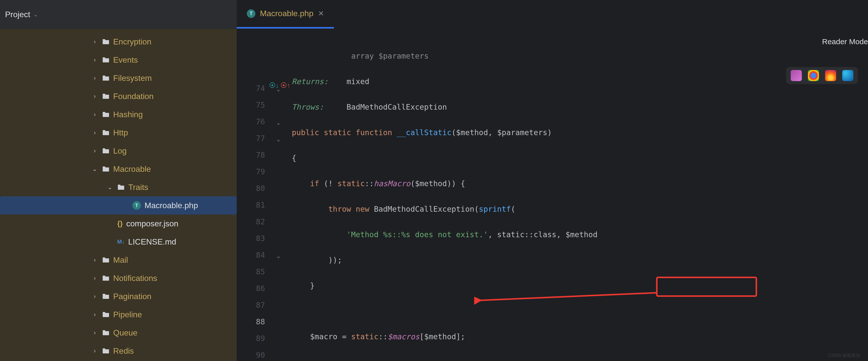  What do you see at coordinates (118, 78) in the screenshot?
I see `tree-item-filesystem: ›Filesystem` at bounding box center [118, 78].